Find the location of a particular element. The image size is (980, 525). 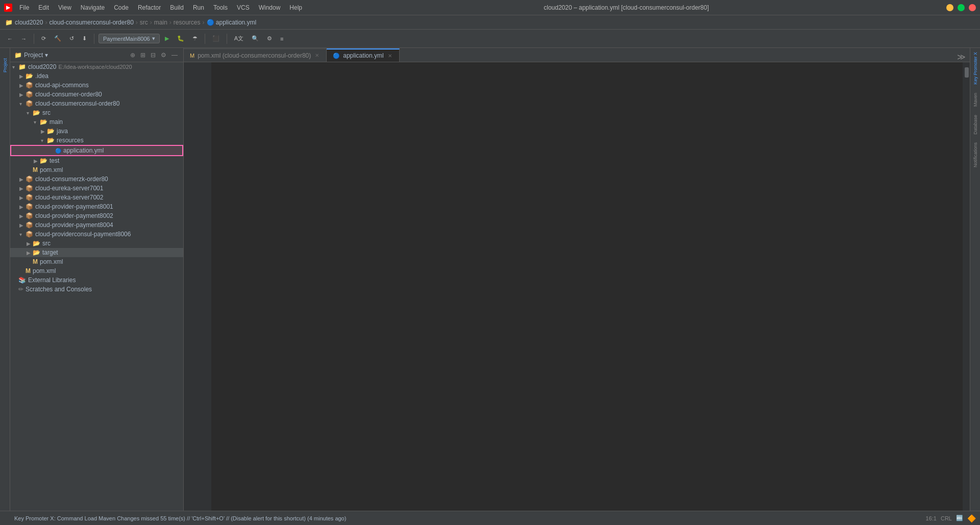

tree-icon-test: 📂 is located at coordinates (44, 161).